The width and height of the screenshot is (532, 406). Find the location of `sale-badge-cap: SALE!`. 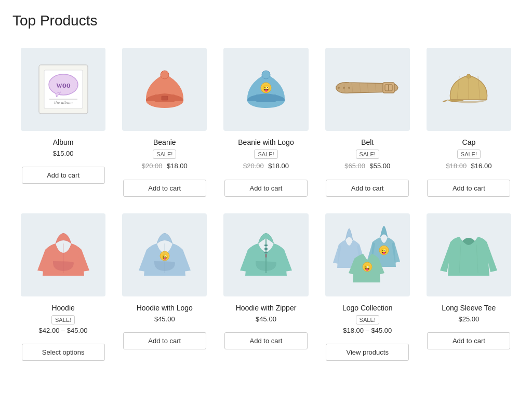

sale-badge-cap: SALE! is located at coordinates (469, 154).